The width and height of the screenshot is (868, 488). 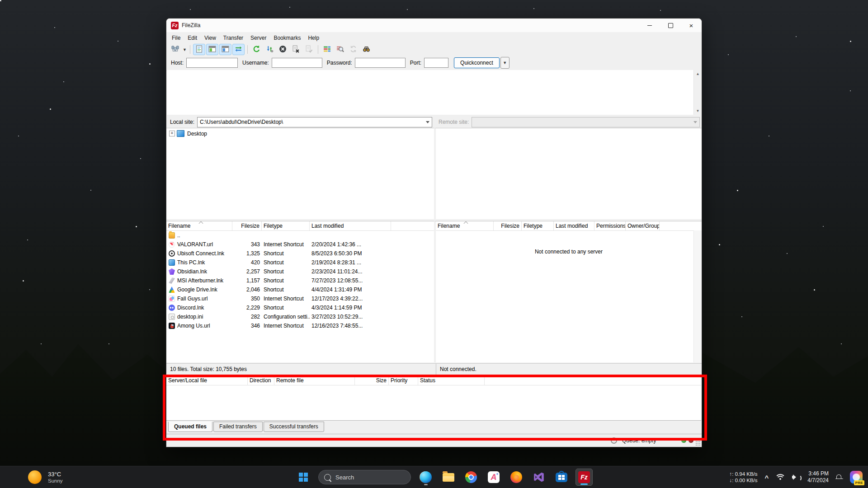 I want to click on site-manager-button, so click(x=175, y=50).